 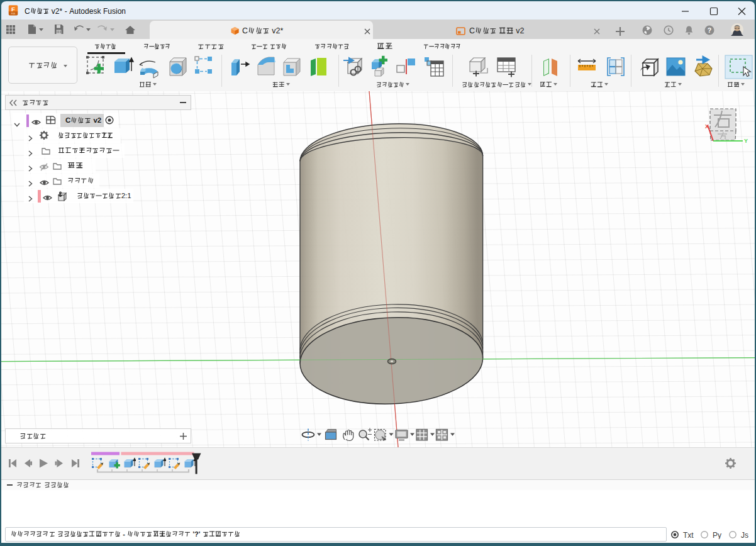 What do you see at coordinates (707, 126) in the screenshot?
I see `svg-text: X` at bounding box center [707, 126].